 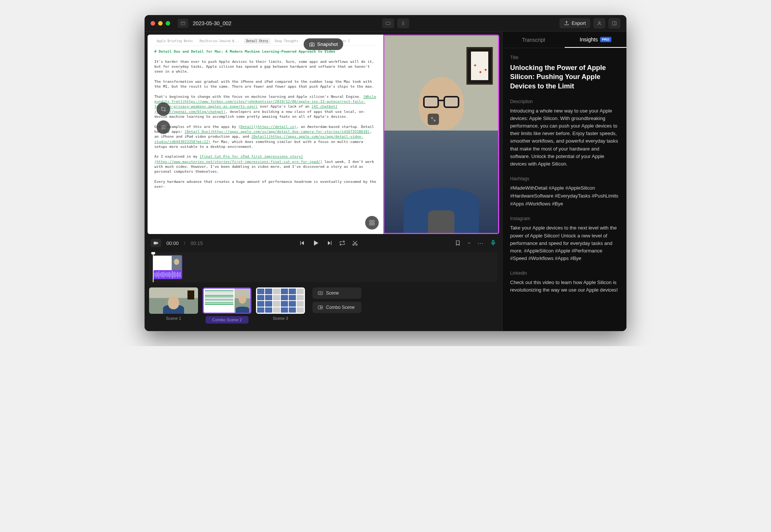 What do you see at coordinates (160, 23) in the screenshot?
I see `minimize-window-button` at bounding box center [160, 23].